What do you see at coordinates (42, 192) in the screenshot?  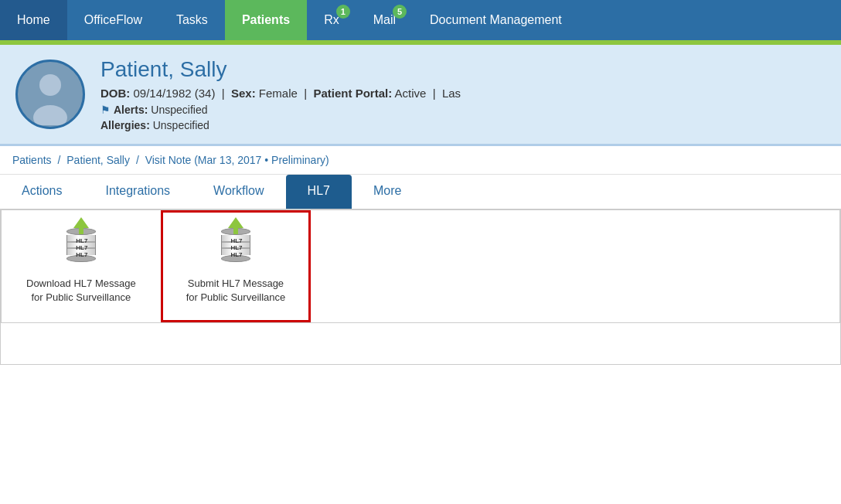 I see `tab-actions: Actions` at bounding box center [42, 192].